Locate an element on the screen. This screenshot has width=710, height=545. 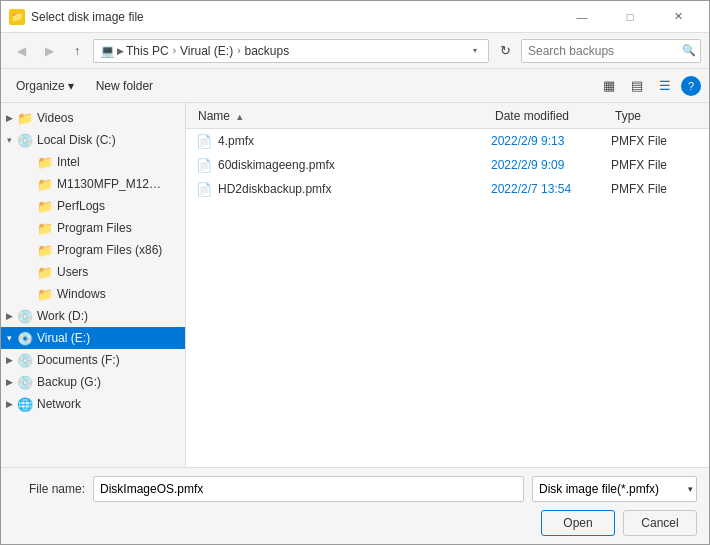
close-button: ✕ is located at coordinates (678, 17).